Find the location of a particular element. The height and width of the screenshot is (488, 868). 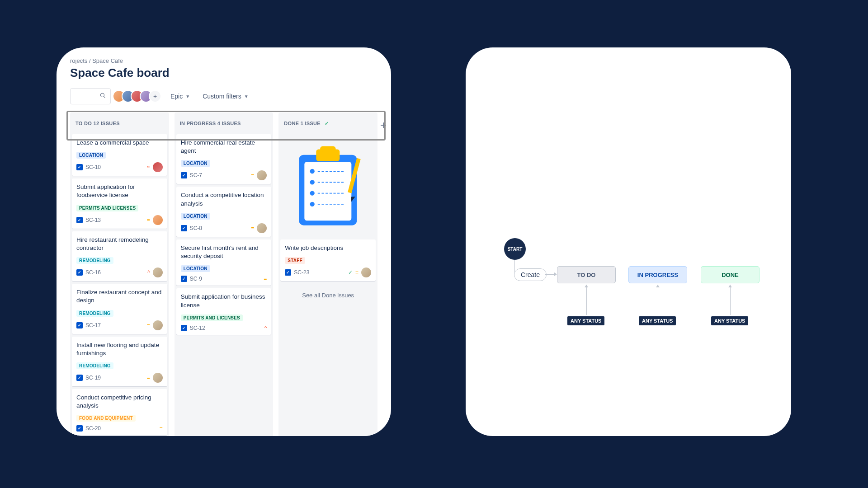

avatar-group: + is located at coordinates (139, 96).